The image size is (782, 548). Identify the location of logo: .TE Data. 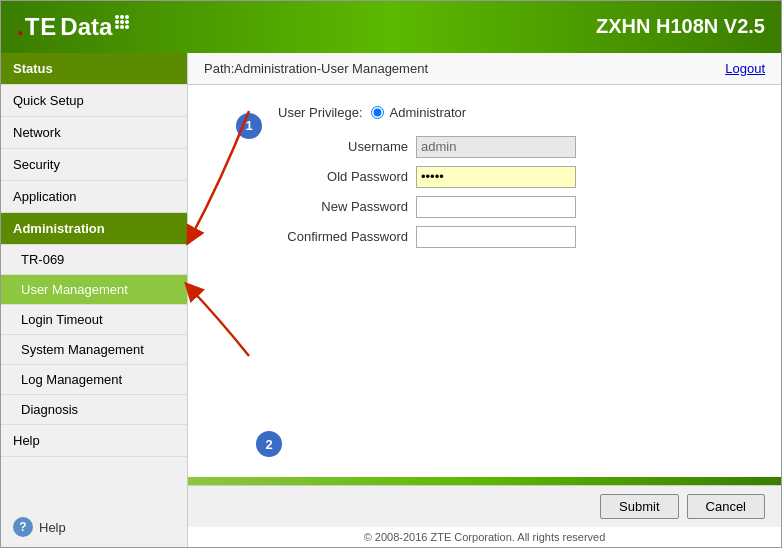
(73, 27).